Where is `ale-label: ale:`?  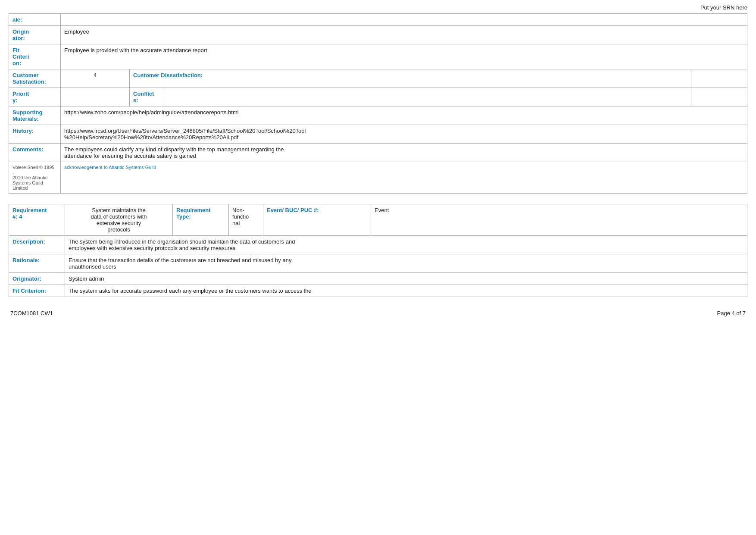 ale-label: ale: is located at coordinates (35, 20).